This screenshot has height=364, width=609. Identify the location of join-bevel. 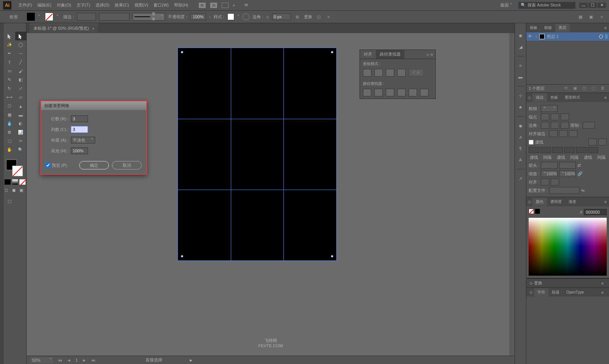
(565, 125).